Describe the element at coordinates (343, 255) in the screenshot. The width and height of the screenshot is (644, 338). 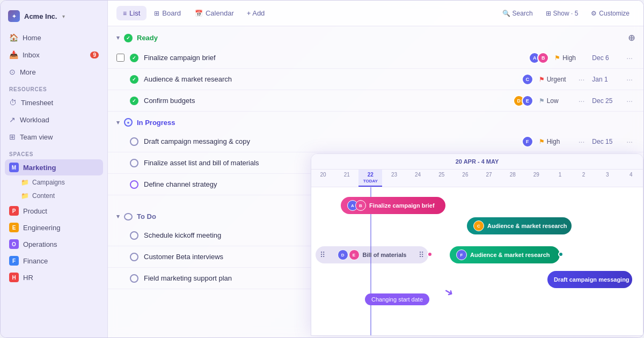
I see `avatar: D` at that location.